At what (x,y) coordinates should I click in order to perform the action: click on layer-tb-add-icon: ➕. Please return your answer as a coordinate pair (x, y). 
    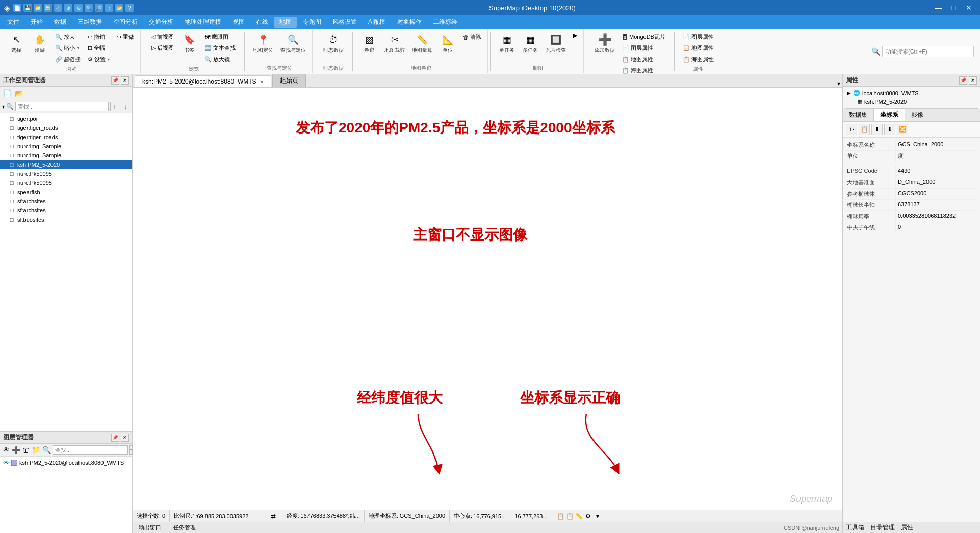
    Looking at the image, I should click on (16, 450).